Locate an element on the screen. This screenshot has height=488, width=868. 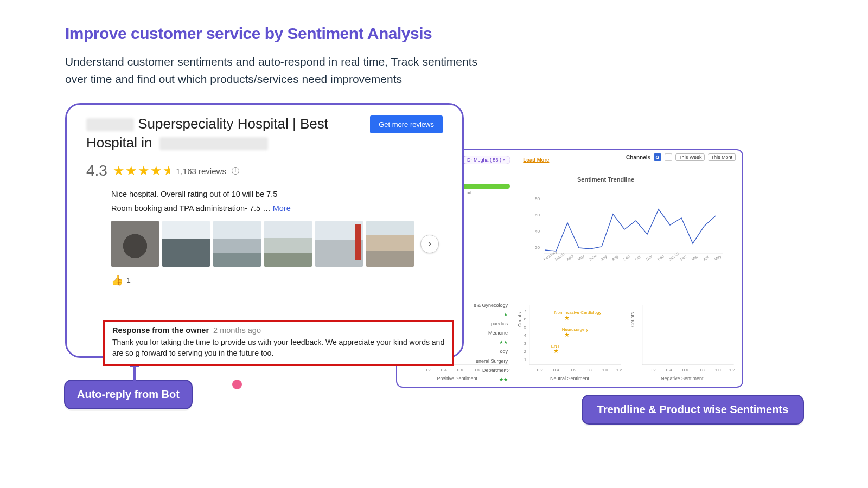
svg-text: 3 is located at coordinates (525, 344).